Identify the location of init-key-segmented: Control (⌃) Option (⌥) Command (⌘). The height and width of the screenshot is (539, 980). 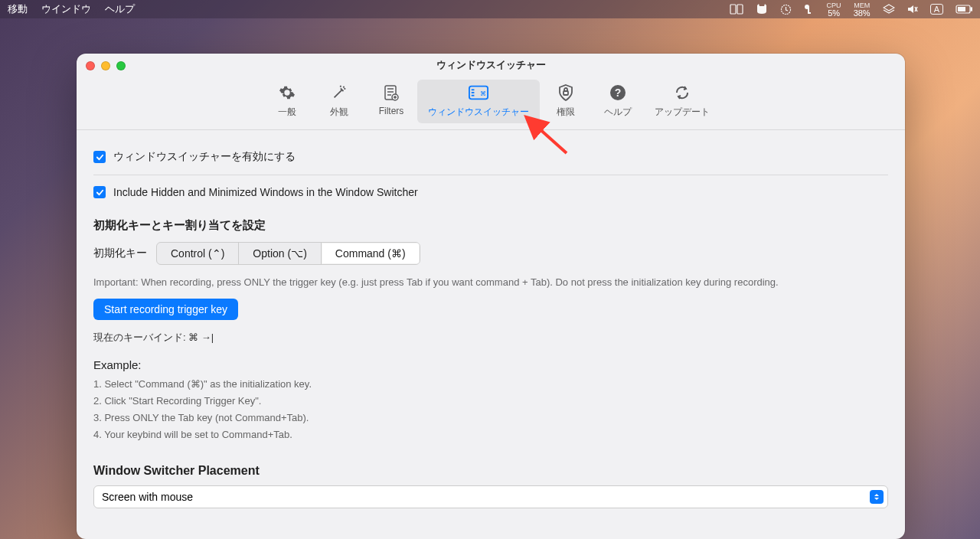
(288, 253).